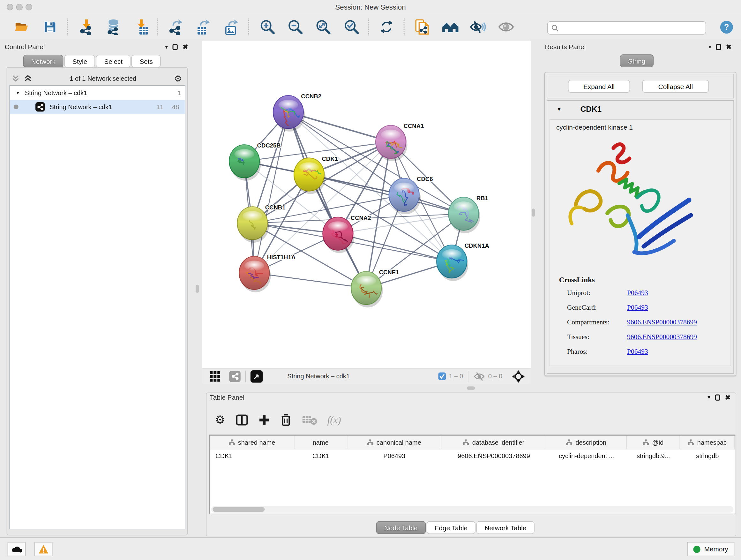 The height and width of the screenshot is (560, 741). What do you see at coordinates (267, 27) in the screenshot?
I see `zoom-in-button` at bounding box center [267, 27].